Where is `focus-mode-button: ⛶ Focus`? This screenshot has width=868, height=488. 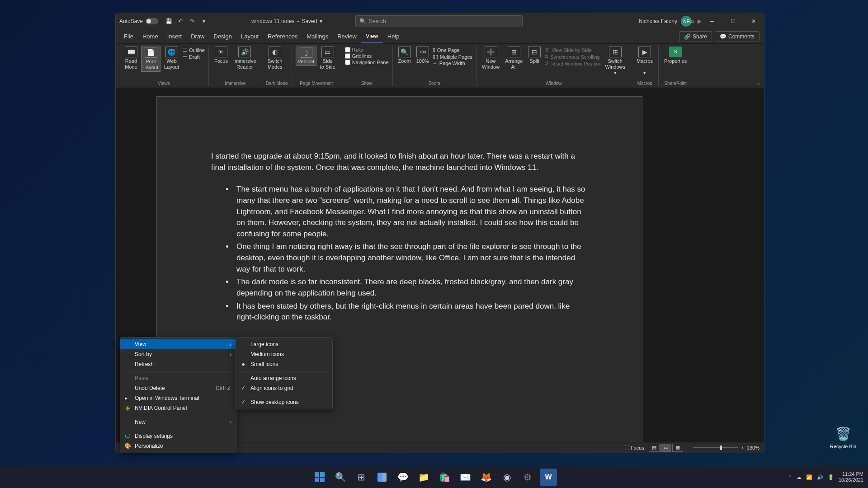 focus-mode-button: ⛶ Focus is located at coordinates (634, 448).